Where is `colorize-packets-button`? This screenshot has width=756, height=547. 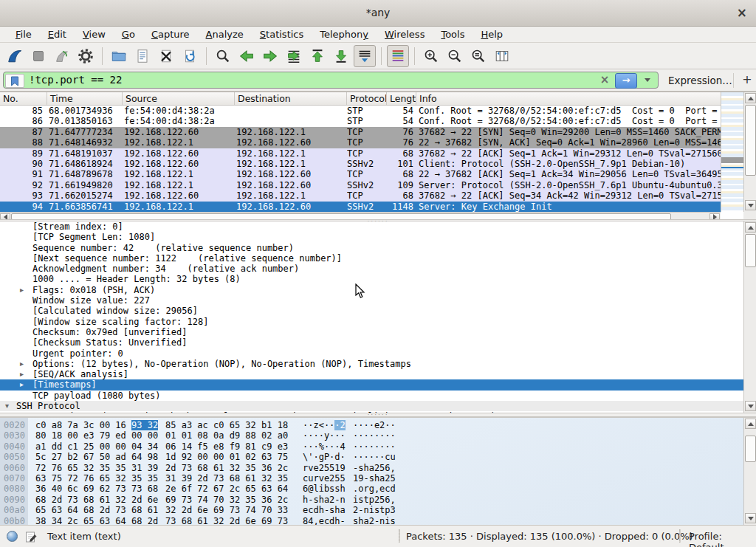 colorize-packets-button is located at coordinates (398, 56).